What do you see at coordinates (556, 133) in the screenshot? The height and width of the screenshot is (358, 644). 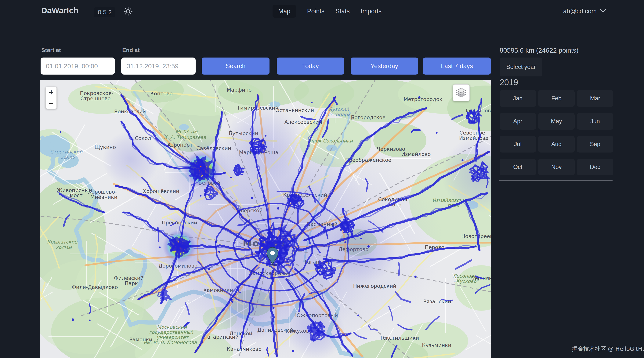 I see `months-grid: JanFebMarAprMayJunJulAugSepOctNovDec` at bounding box center [556, 133].